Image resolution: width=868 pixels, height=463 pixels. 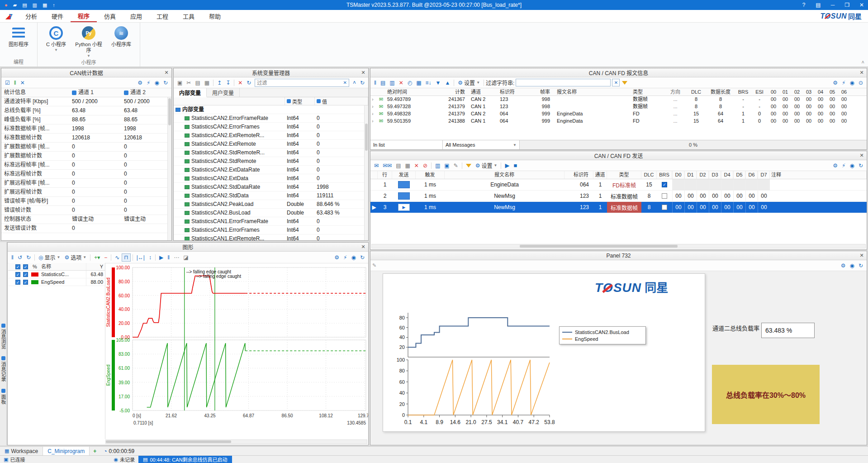 I want to click on clock-icon: ◴, so click(x=410, y=83).